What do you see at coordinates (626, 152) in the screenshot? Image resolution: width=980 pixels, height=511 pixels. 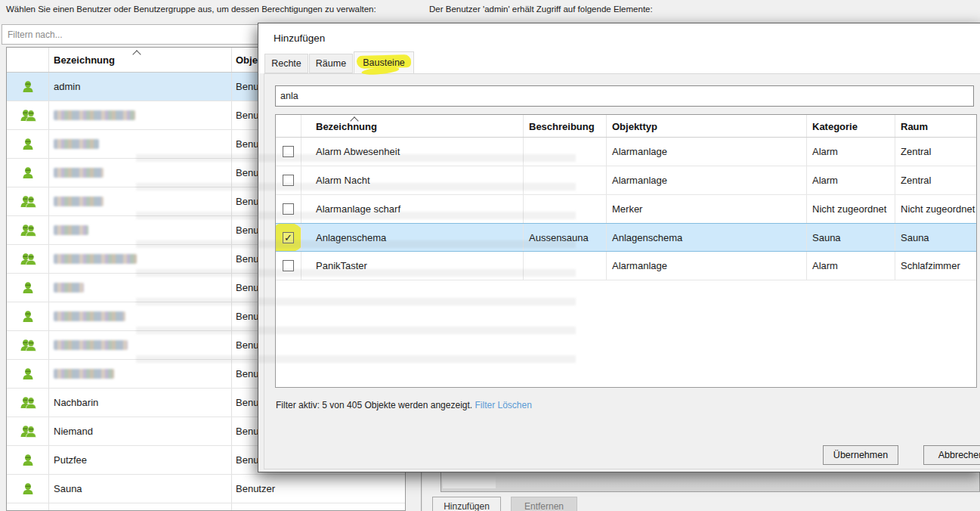 I see `object-row: Alarm Abwesenheit Alarmanlage Alarm Zent…` at bounding box center [626, 152].